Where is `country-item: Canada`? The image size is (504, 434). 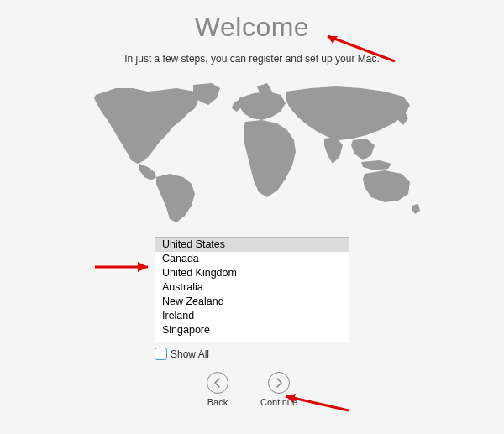
country-item: Canada is located at coordinates (252, 259).